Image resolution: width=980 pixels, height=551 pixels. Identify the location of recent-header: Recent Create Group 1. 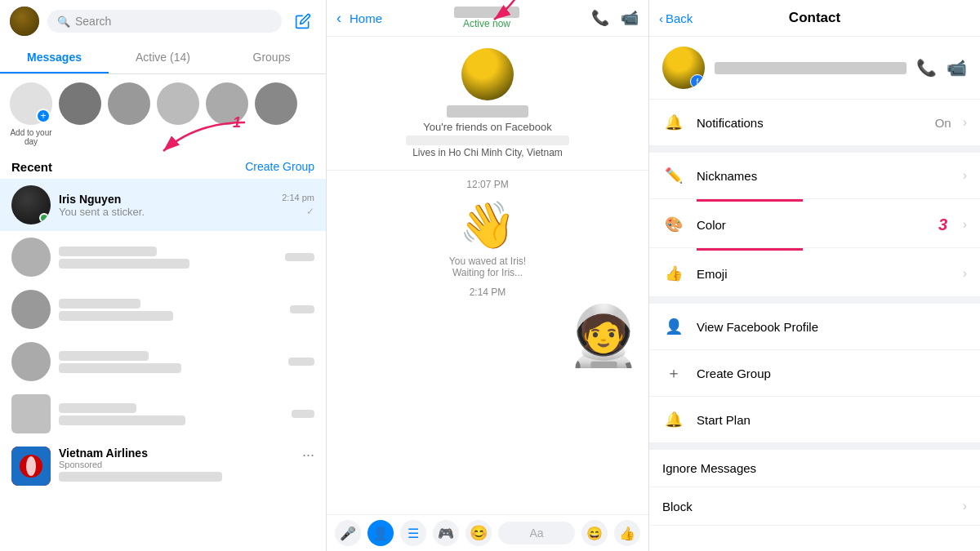
(163, 167).